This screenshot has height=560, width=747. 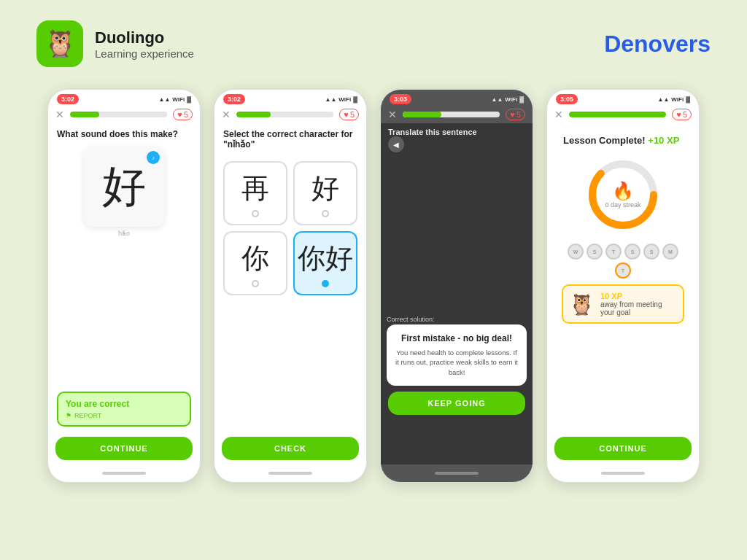 What do you see at coordinates (614, 252) in the screenshot?
I see `badge-T: T` at bounding box center [614, 252].